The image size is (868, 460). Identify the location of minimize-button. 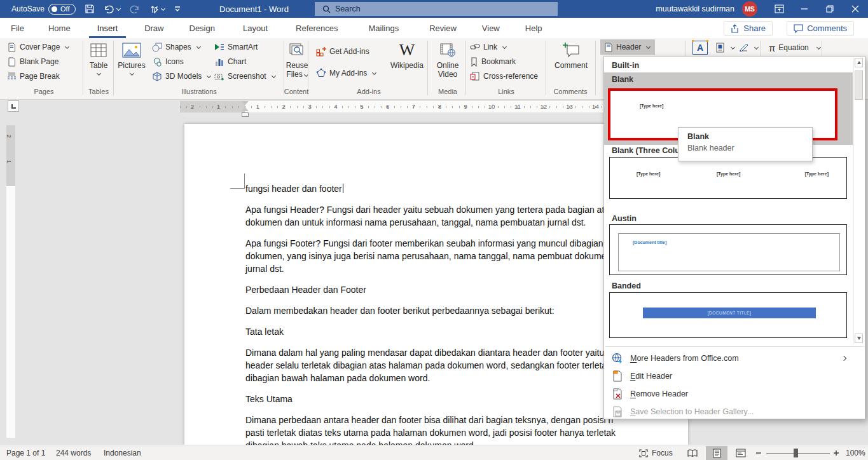
(804, 9).